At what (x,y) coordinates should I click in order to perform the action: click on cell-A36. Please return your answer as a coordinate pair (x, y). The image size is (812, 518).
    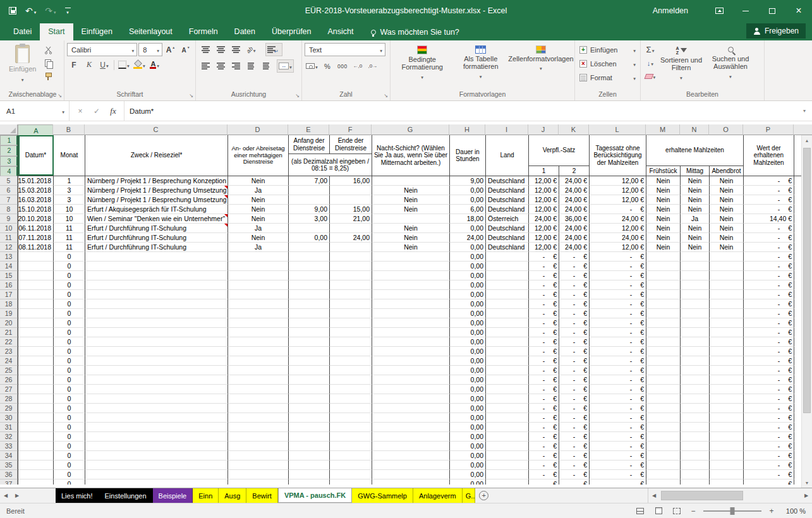
    Looking at the image, I should click on (36, 475).